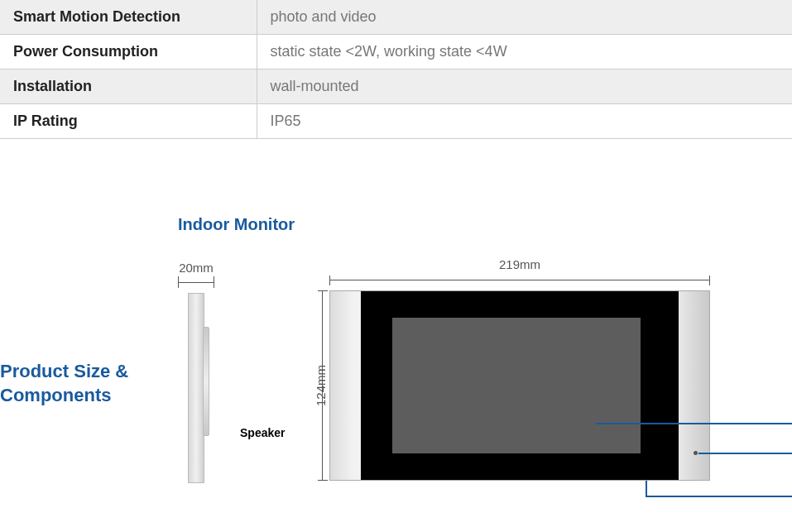 The image size is (792, 532). Describe the element at coordinates (484, 225) in the screenshot. I see `diagram-title: Indoor Monitor` at that location.